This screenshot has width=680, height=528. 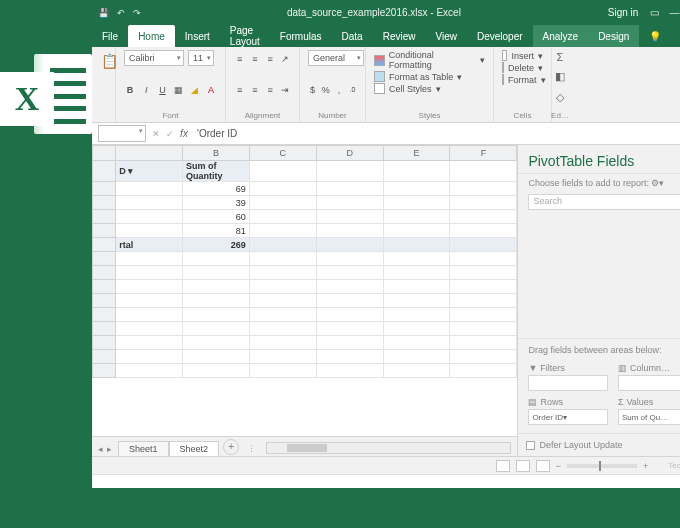 I want to click on tab-design: Design, so click(x=614, y=36).